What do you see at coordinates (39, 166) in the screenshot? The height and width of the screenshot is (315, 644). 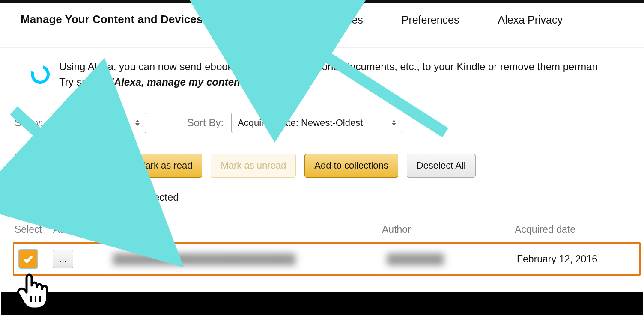 I see `deliver-button: Deliver` at bounding box center [39, 166].